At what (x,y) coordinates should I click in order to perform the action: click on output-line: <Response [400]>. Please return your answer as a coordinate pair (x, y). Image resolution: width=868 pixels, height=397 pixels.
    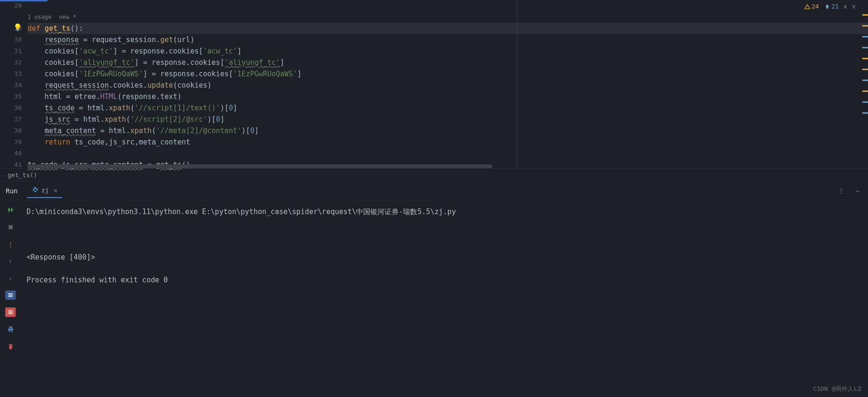
    Looking at the image, I should click on (61, 257).